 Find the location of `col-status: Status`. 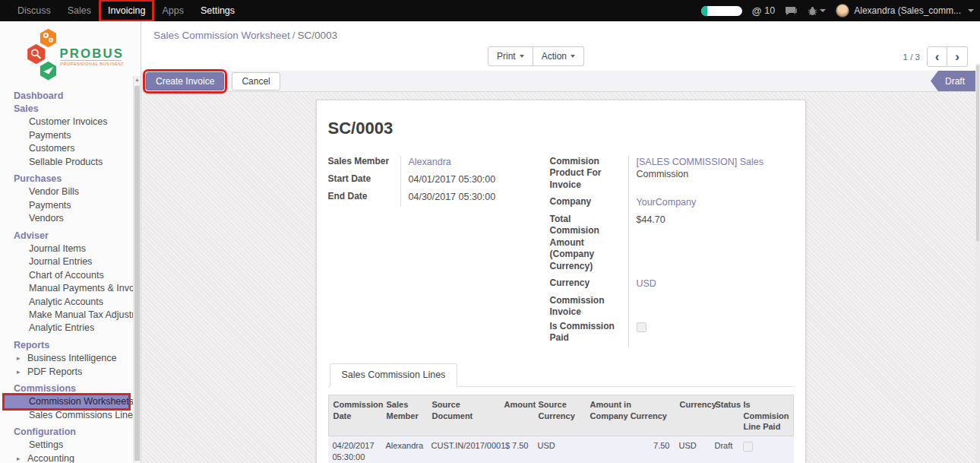

col-status: Status is located at coordinates (725, 415).